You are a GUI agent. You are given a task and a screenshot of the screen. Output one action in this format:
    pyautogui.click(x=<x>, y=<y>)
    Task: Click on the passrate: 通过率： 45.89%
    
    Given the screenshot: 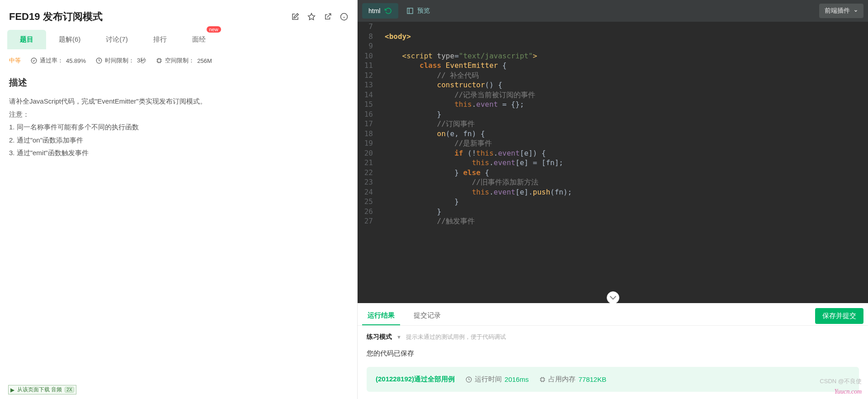 What is the action you would take?
    pyautogui.click(x=58, y=61)
    